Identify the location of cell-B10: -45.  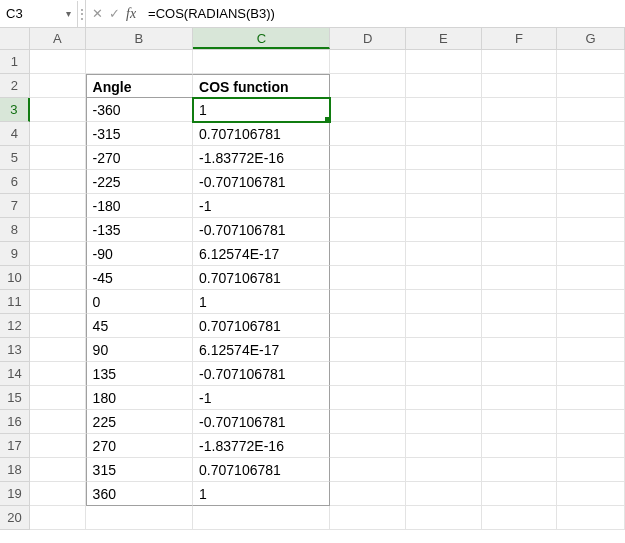
(140, 278).